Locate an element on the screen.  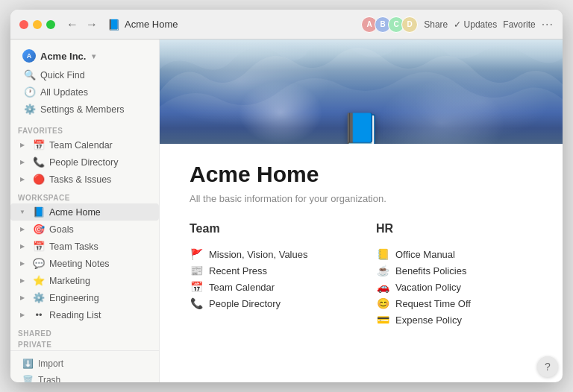
more-options-button: ··· is located at coordinates (548, 25).